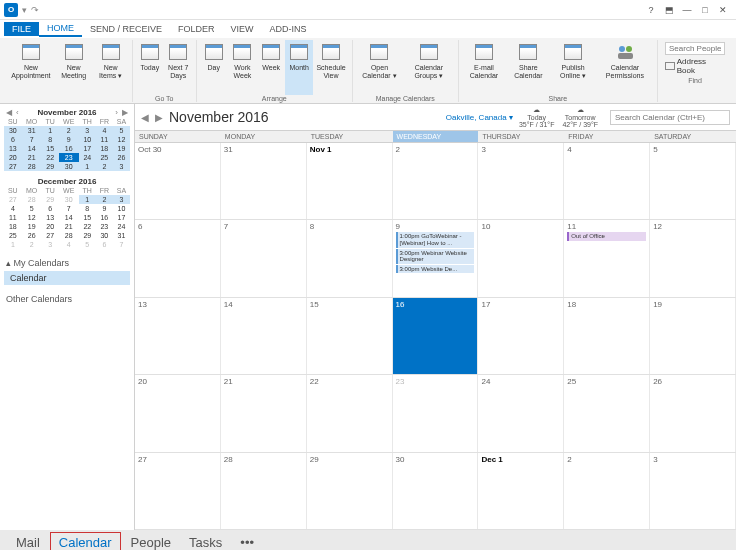 The image size is (736, 550). What do you see at coordinates (145, 118) in the screenshot?
I see `prev-month-icon: ◀` at bounding box center [145, 118].